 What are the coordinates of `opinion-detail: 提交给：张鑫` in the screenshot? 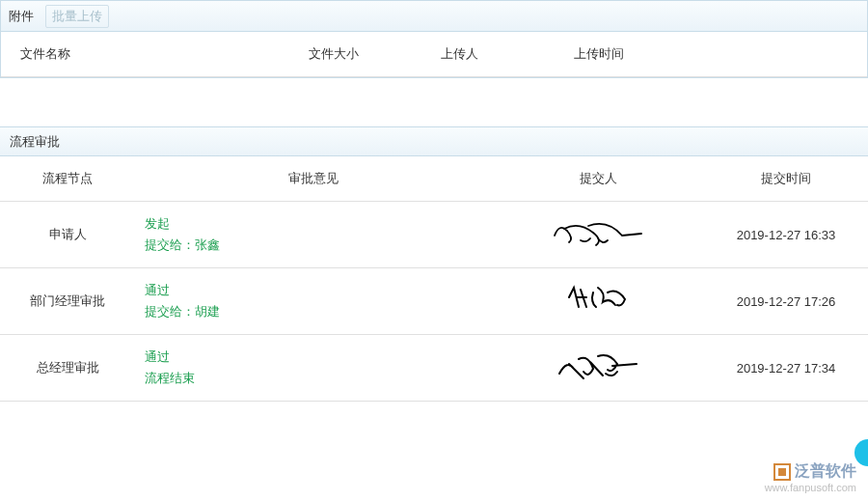 It's located at (314, 245).